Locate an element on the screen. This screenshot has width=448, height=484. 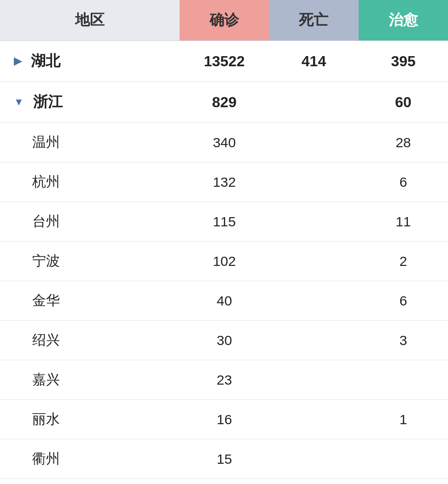
region-cell: 台州 is located at coordinates (90, 222).